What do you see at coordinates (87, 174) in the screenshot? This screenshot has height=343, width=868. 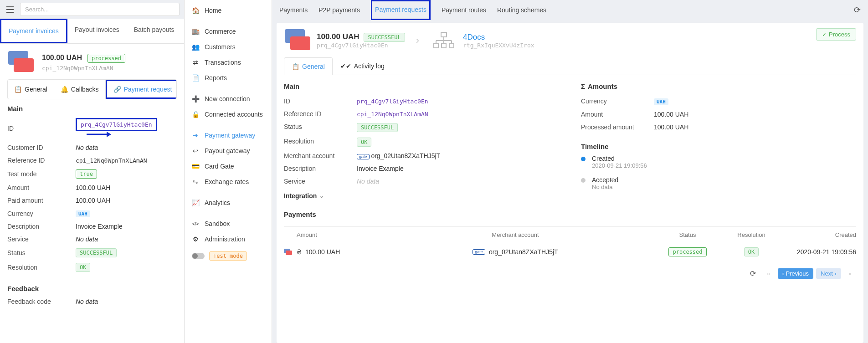 I see `test-mode-value: true` at bounding box center [87, 174].